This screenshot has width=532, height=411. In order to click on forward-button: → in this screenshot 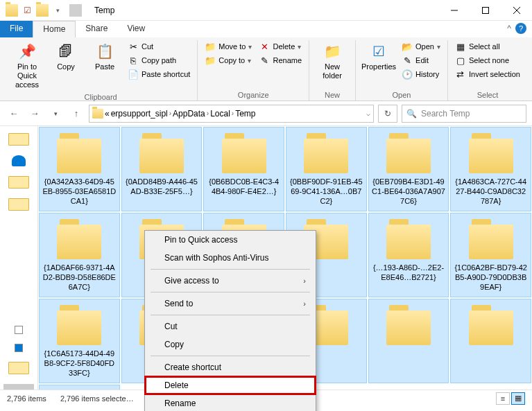, I will do `click(35, 114)`.